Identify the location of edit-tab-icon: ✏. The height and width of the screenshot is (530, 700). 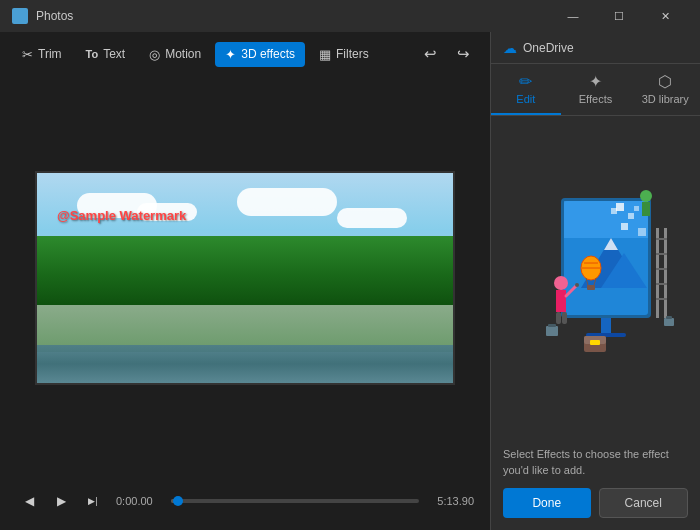
(526, 82).